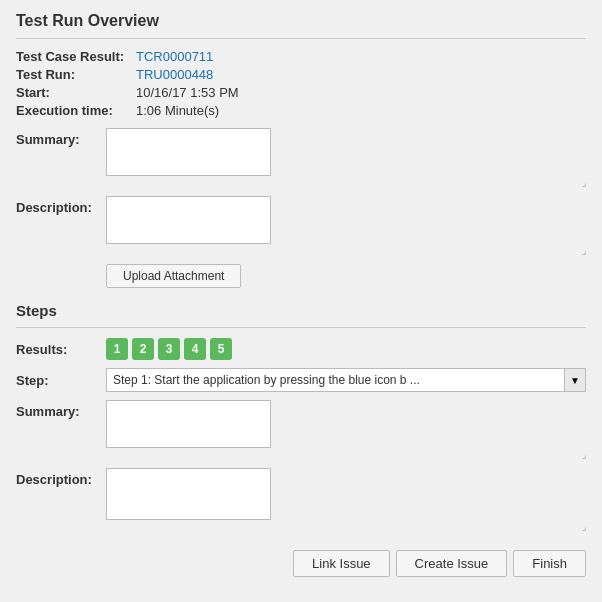  Describe the element at coordinates (61, 206) in the screenshot. I see `description-label: Description:` at that location.